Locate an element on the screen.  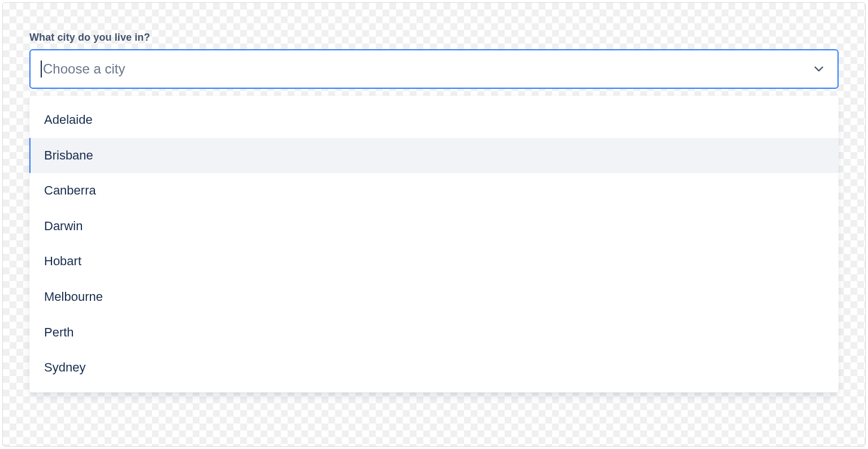
city-option: Melbourne is located at coordinates (434, 297).